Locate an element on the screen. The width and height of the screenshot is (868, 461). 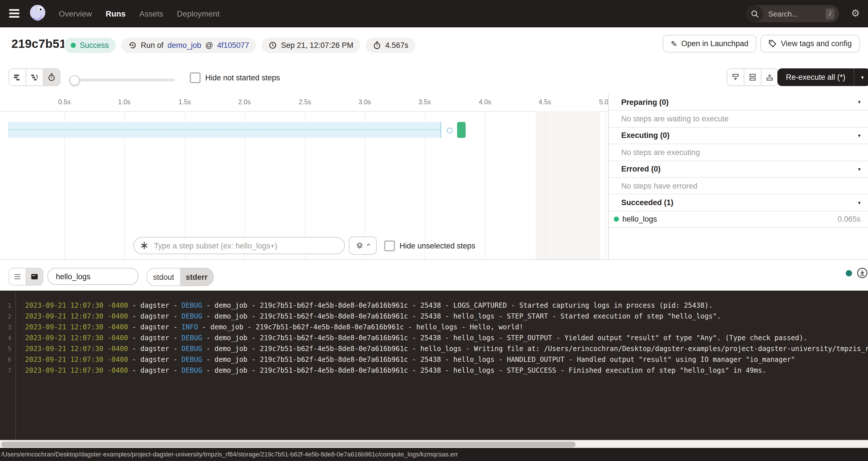
log-file-path-bar: /Users/erincochran/Desktop/dagster-examp… is located at coordinates (434, 454).